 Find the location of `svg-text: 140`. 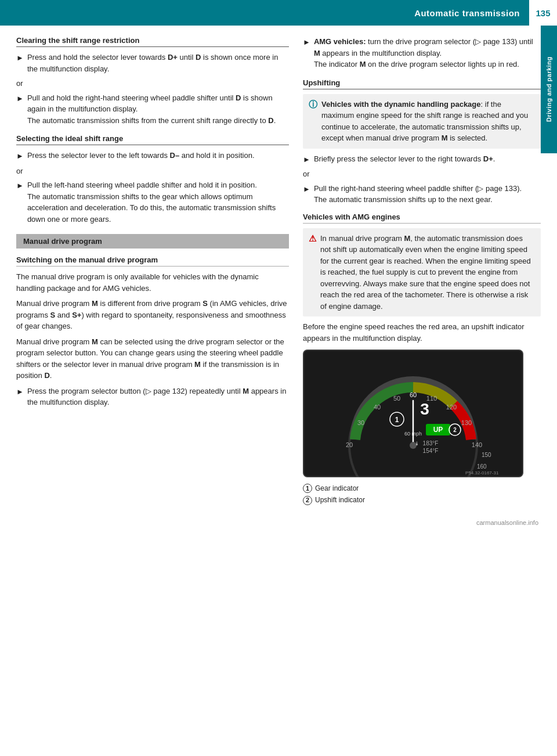

svg-text: 140 is located at coordinates (477, 445).